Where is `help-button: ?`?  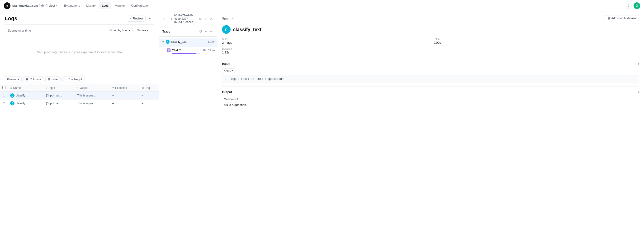 help-button: ? is located at coordinates (628, 6).